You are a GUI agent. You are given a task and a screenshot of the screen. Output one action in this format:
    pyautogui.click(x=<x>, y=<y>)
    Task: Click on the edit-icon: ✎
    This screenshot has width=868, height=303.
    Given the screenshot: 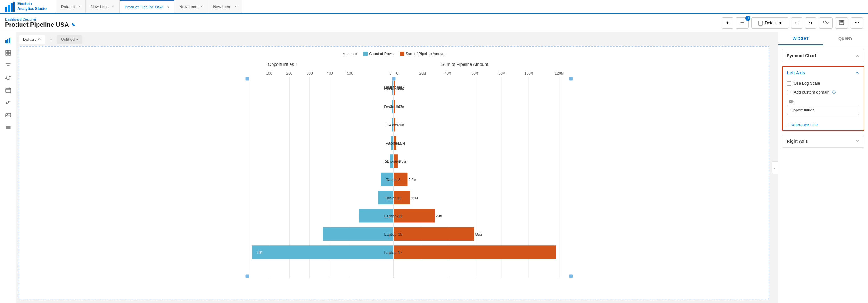 What is the action you would take?
    pyautogui.click(x=73, y=25)
    